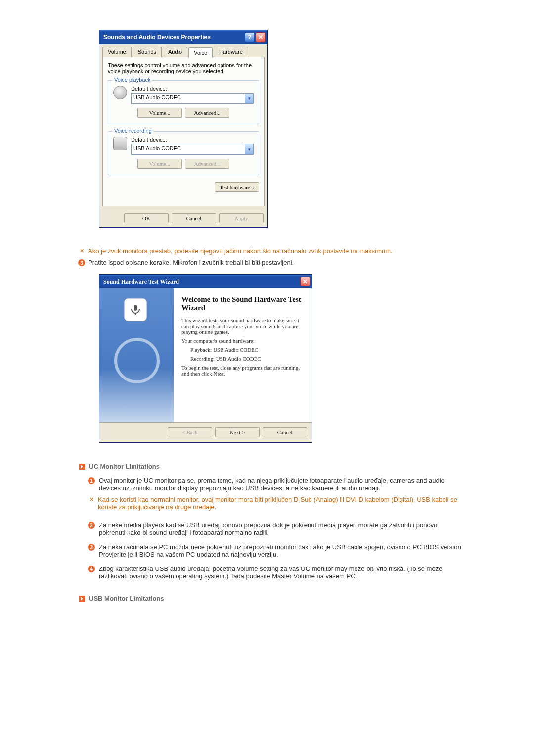  What do you see at coordinates (282, 484) in the screenshot?
I see `uc-item-1-text: Ovaj monitor je UC monitor pa se, prema …` at bounding box center [282, 484].